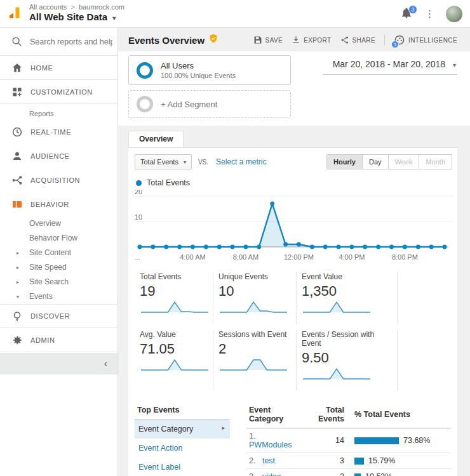 The width and height of the screenshot is (470, 476). What do you see at coordinates (344, 162) in the screenshot?
I see `granularity-hourly: Hourly` at bounding box center [344, 162].